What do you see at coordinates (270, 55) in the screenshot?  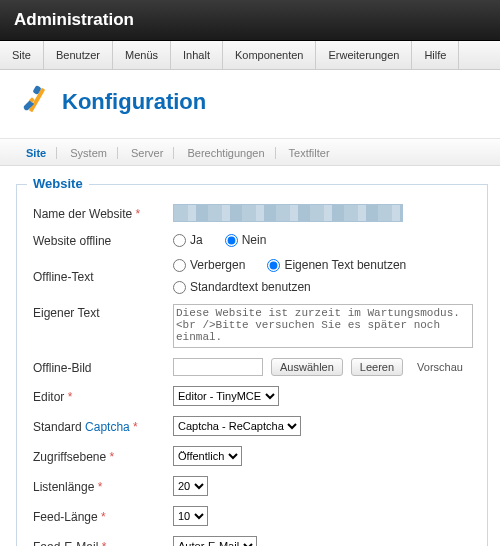 I see `menu-komponenten: Komponenten` at bounding box center [270, 55].